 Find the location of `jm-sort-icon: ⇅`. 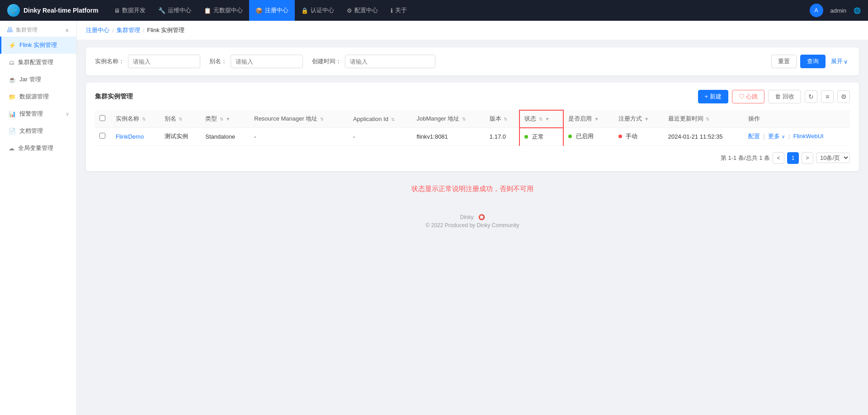

jm-sort-icon: ⇅ is located at coordinates (464, 119).